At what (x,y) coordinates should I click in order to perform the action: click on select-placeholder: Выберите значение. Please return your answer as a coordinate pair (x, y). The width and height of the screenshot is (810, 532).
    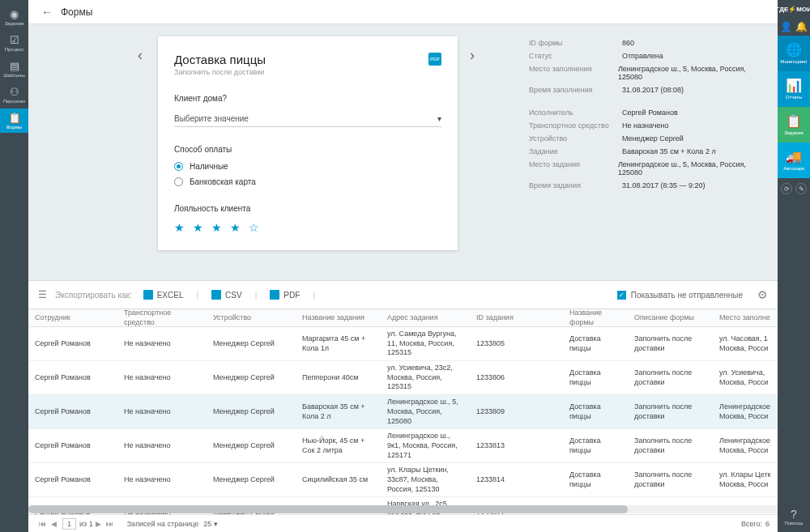
    Looking at the image, I should click on (211, 118).